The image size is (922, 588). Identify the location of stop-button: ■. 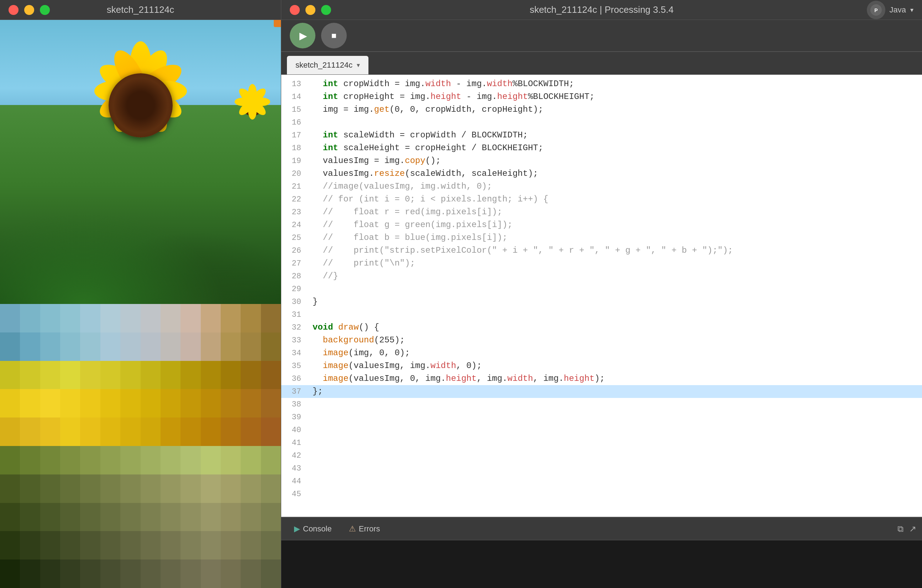
(334, 36).